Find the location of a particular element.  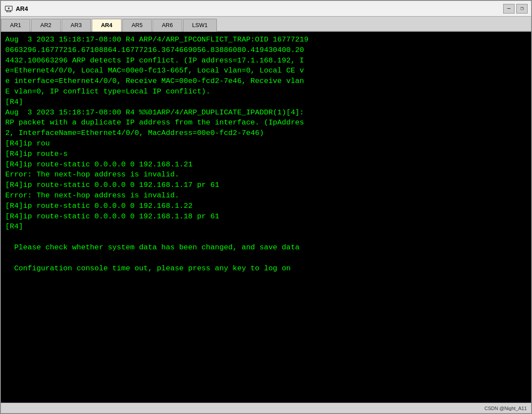

terminal-line: E vlan=0, IP conflict type=Local IP conf… is located at coordinates (266, 92).